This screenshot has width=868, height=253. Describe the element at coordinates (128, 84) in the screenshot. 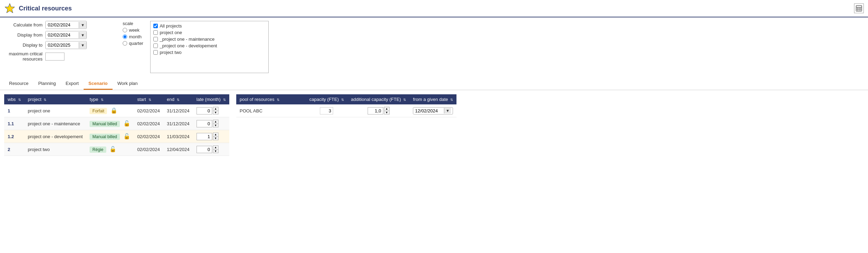

I see `tab-workplan: Work plan` at that location.